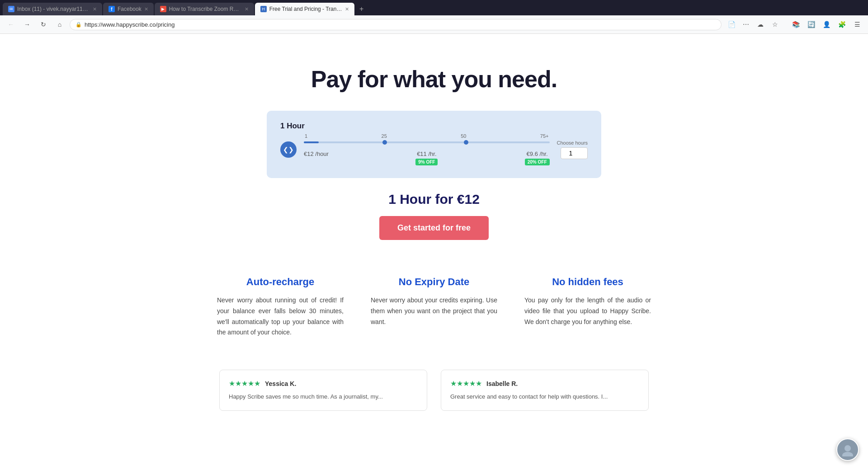 Image resolution: width=868 pixels, height=470 pixels. What do you see at coordinates (427, 154) in the screenshot?
I see `price-11: €11 /hr.` at bounding box center [427, 154].